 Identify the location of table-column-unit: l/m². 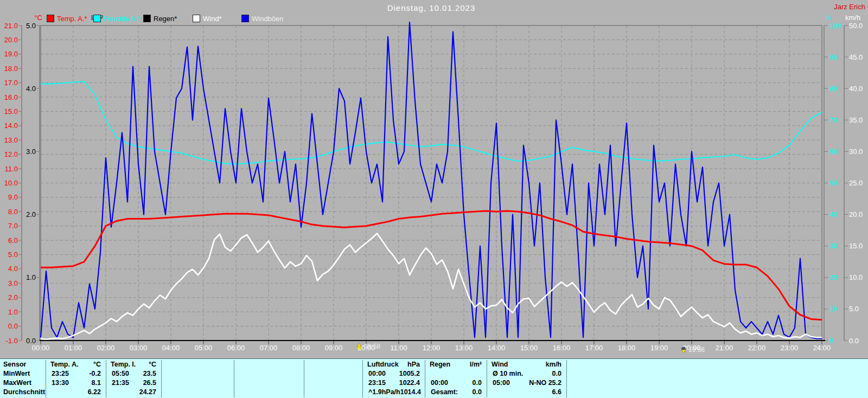
(478, 364).